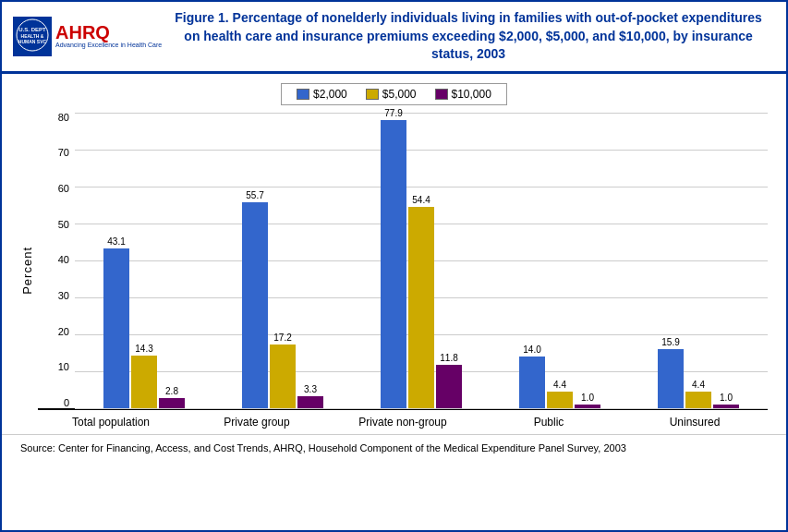 Image resolution: width=788 pixels, height=532 pixels. What do you see at coordinates (421, 408) in the screenshot?
I see `gridline` at bounding box center [421, 408].